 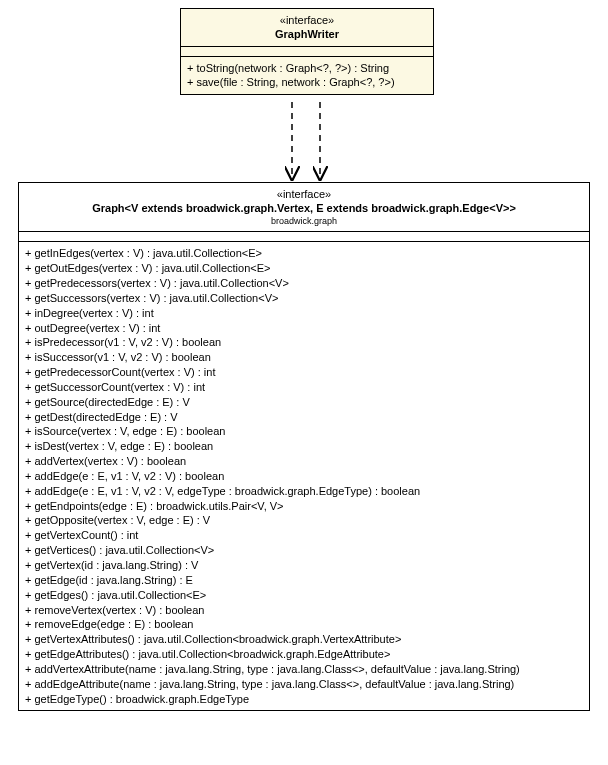 What do you see at coordinates (304, 670) in the screenshot?
I see `operation: + addVertexAttribute(name : java.lang.St…` at bounding box center [304, 670].